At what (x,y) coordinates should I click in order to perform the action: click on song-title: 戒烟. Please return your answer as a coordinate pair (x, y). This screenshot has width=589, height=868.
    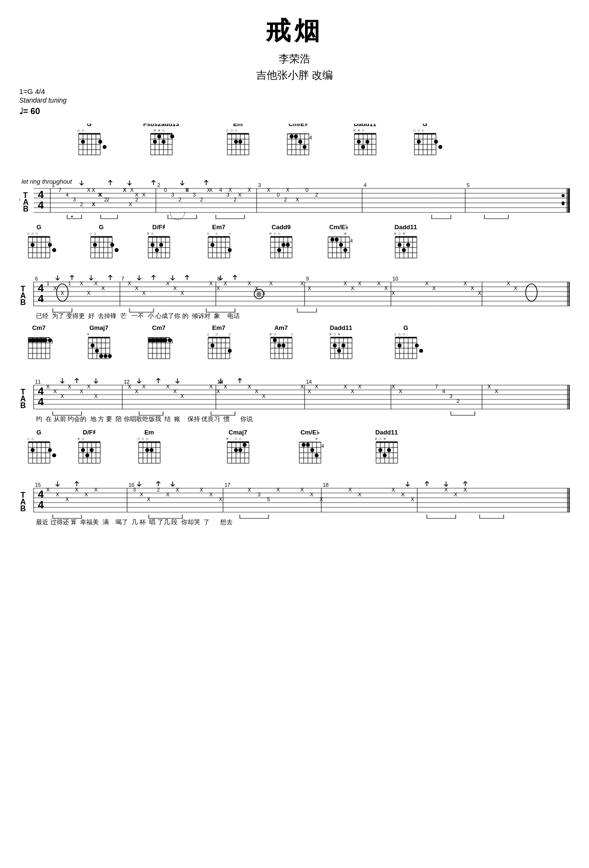
    Looking at the image, I should click on (294, 31).